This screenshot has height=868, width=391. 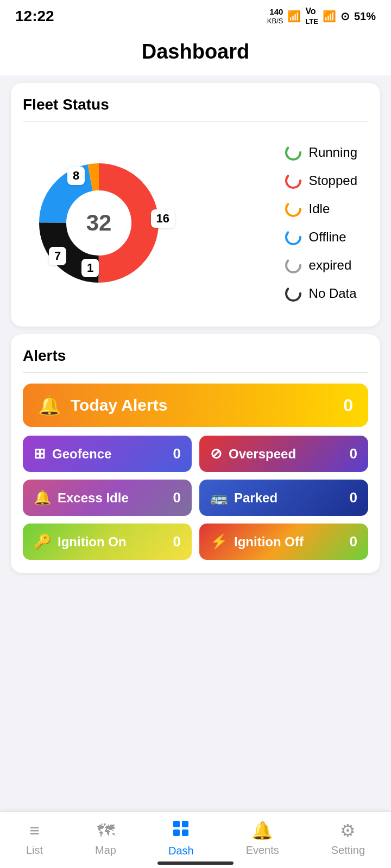 I want to click on wifi-icon: 📶, so click(x=294, y=16).